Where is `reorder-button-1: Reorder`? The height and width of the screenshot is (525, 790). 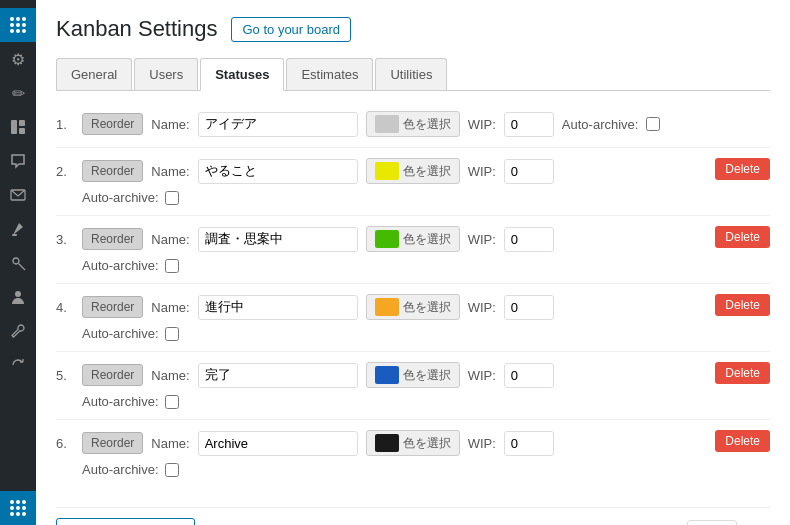
reorder-button-1: Reorder is located at coordinates (112, 124).